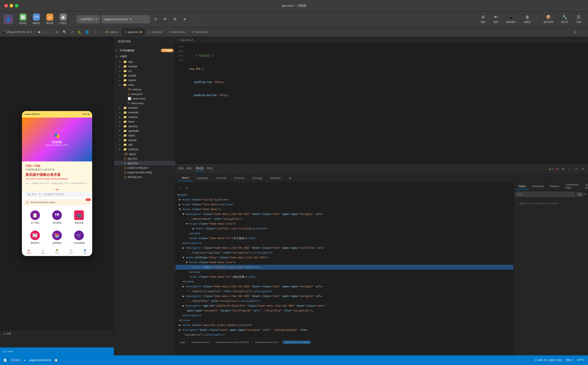  What do you see at coordinates (145, 145) in the screenshot?
I see `folder-utils: ▸ 📁 utils` at bounding box center [145, 145].